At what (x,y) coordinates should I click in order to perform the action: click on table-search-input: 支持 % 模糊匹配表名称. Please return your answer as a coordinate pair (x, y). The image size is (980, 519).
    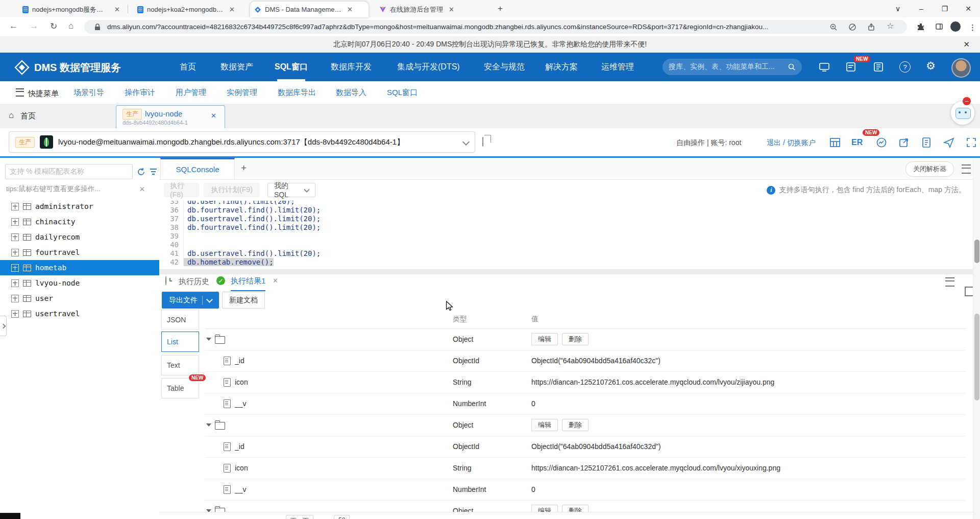
    Looking at the image, I should click on (69, 172).